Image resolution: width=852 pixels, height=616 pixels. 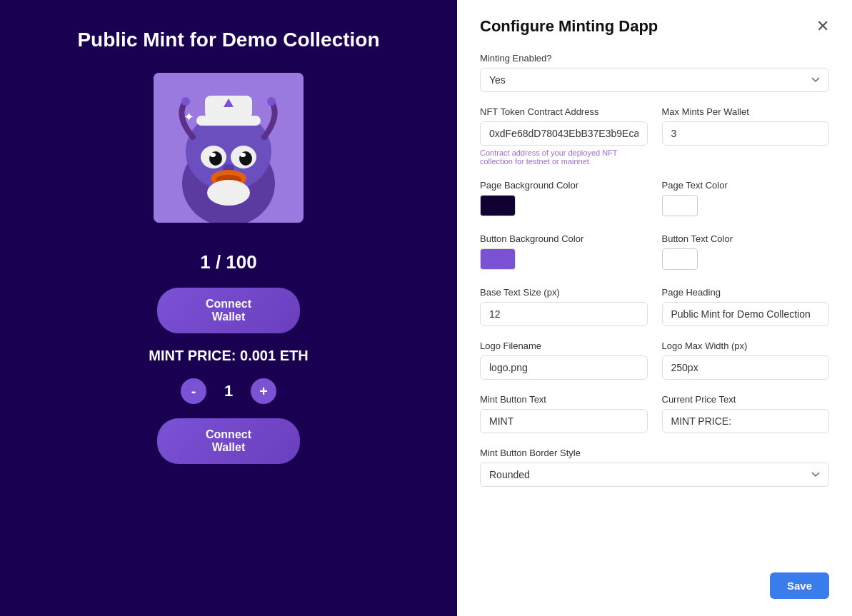 I want to click on minting-enabled-section: Minting Enabled? Yes No, so click(x=654, y=73).